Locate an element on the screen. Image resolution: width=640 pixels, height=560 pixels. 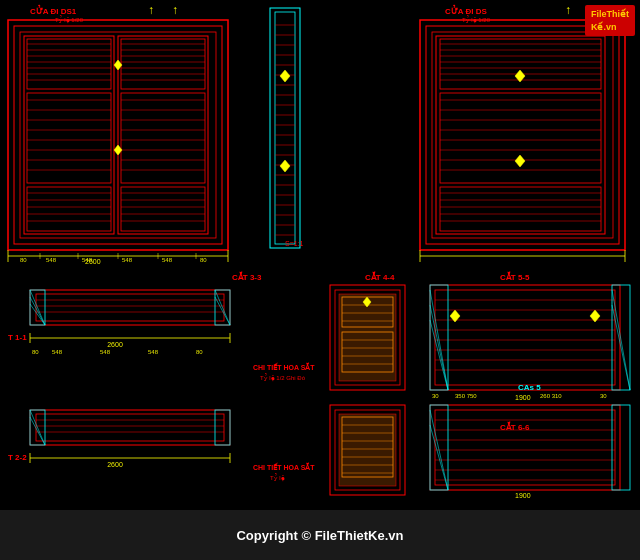
watermark-bar: Copyright © FileThietKe.vn is located at coordinates (320, 535).